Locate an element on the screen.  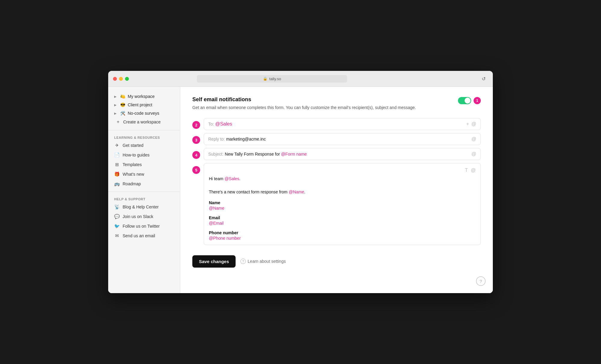
message-line-1: Hi team @Sales. is located at coordinates (342, 179).